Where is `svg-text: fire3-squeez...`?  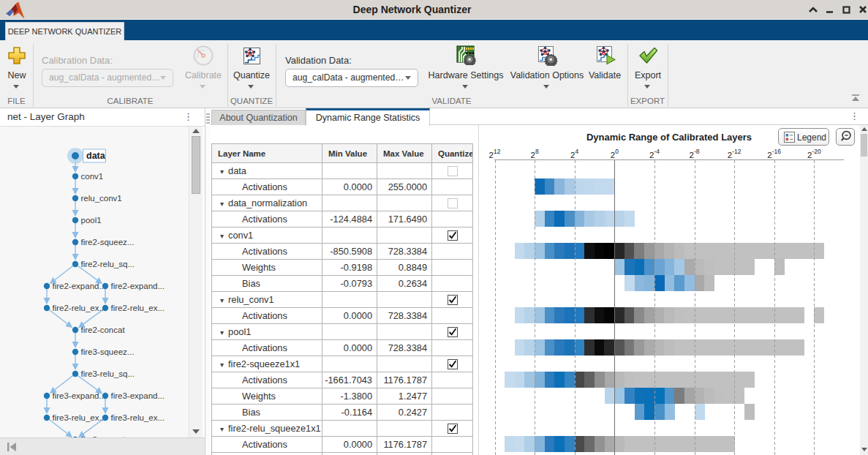 svg-text: fire3-squeez... is located at coordinates (108, 352).